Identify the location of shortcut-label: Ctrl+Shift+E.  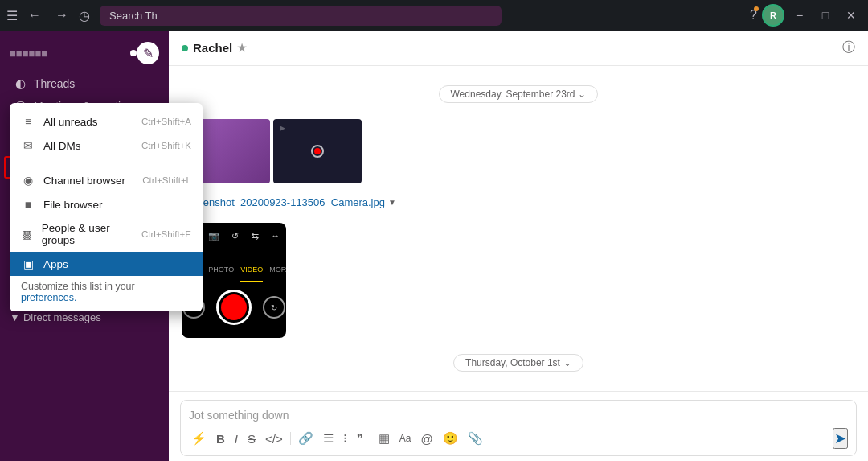
(166, 234).